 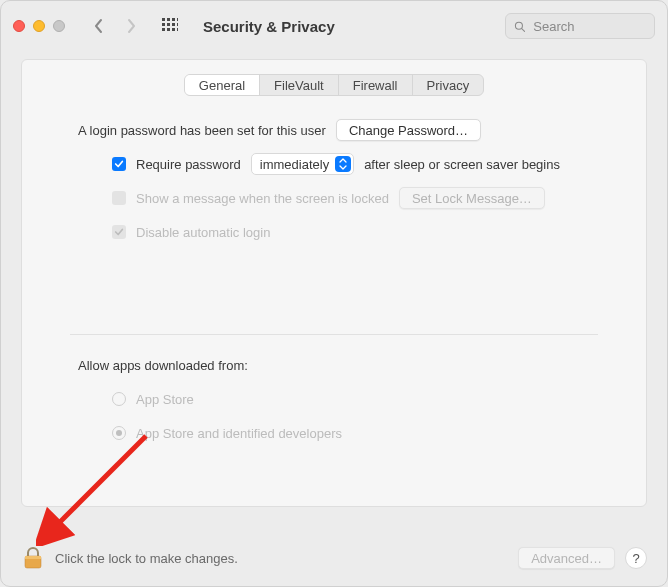 What do you see at coordinates (462, 164) in the screenshot?
I see `require-password-label-after: after sleep or screen saver begins` at bounding box center [462, 164].